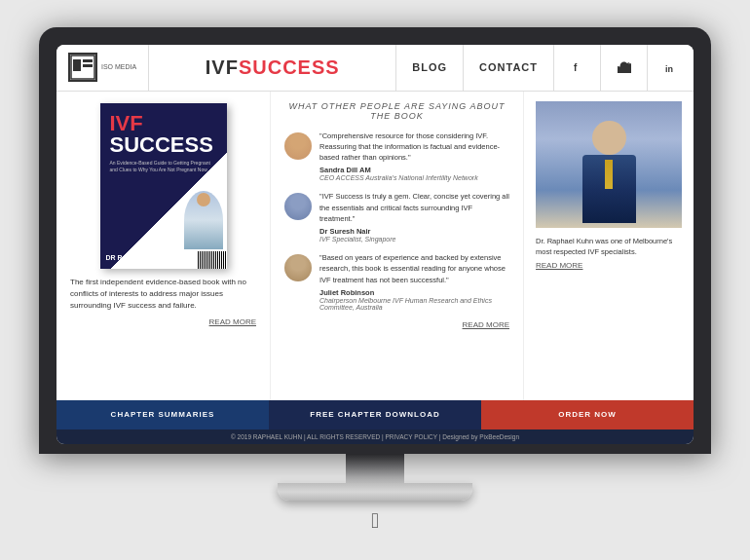 The height and width of the screenshot is (560, 750). Describe the element at coordinates (415, 292) in the screenshot. I see `testimonial-name-3: Juliet Robinson` at that location.